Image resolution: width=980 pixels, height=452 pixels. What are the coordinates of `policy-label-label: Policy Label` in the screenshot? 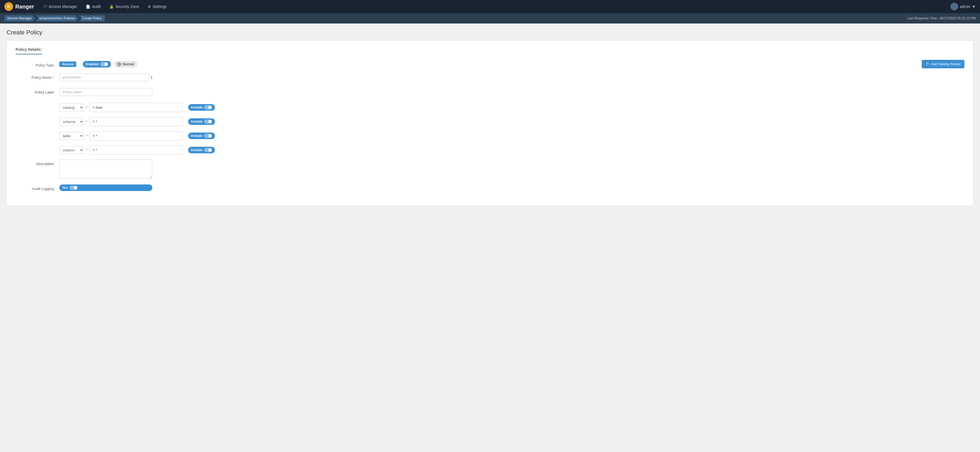 It's located at (37, 91).